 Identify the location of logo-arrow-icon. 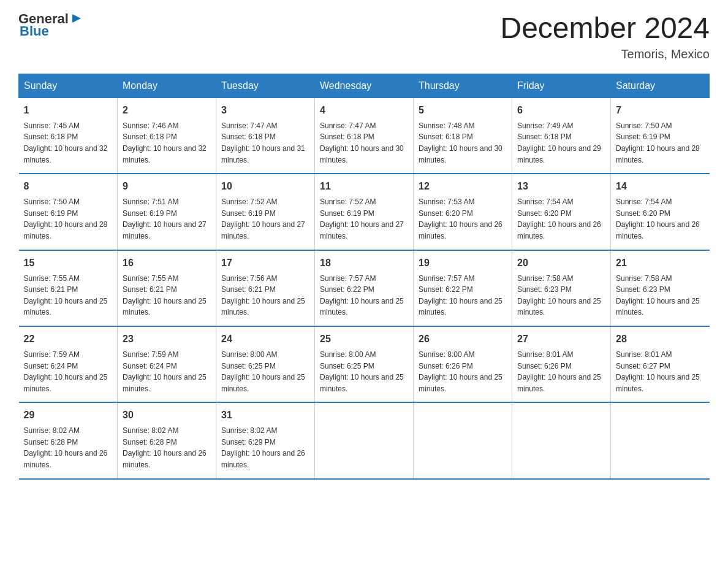
(77, 18).